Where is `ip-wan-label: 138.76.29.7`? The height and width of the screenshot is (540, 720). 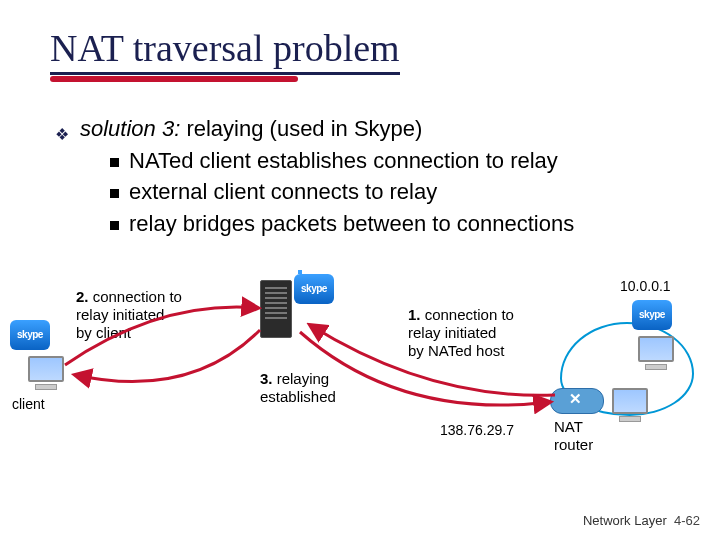 ip-wan-label: 138.76.29.7 is located at coordinates (477, 430).